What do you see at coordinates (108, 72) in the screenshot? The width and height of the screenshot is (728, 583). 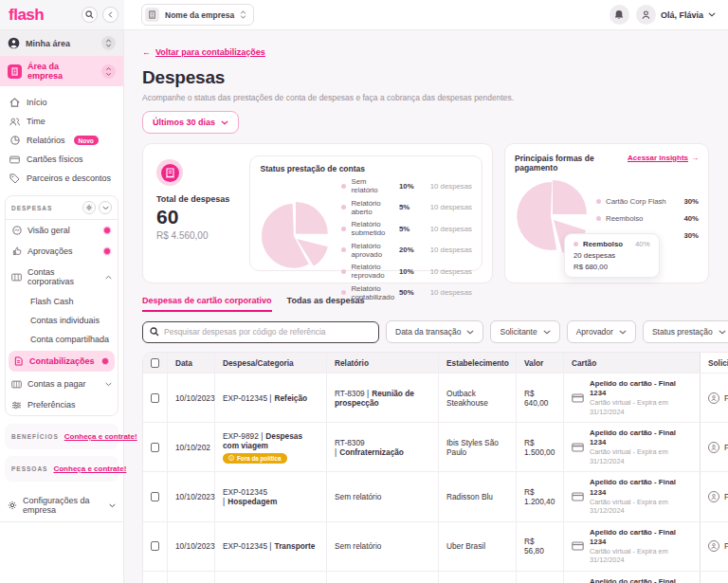 I see `collapse-icon` at bounding box center [108, 72].